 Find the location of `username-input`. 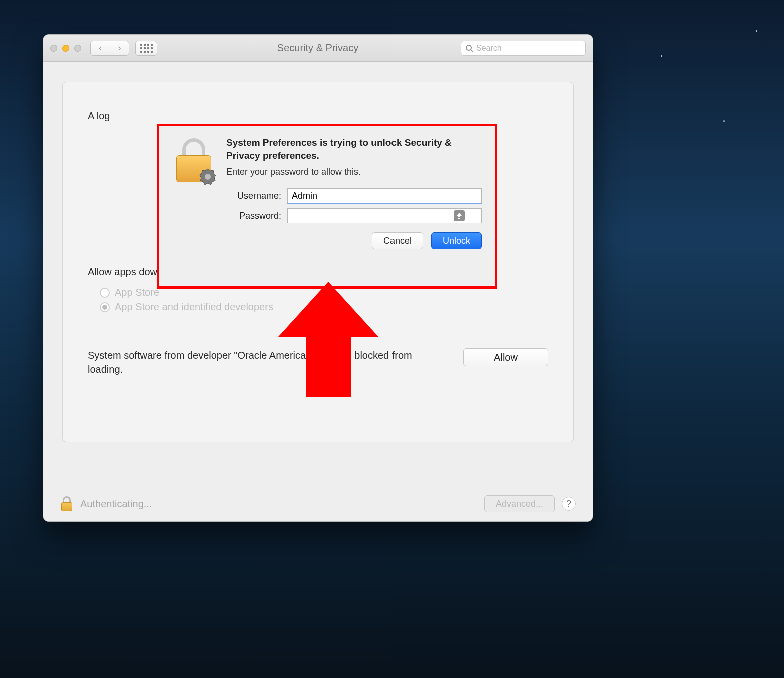

username-input is located at coordinates (384, 196).